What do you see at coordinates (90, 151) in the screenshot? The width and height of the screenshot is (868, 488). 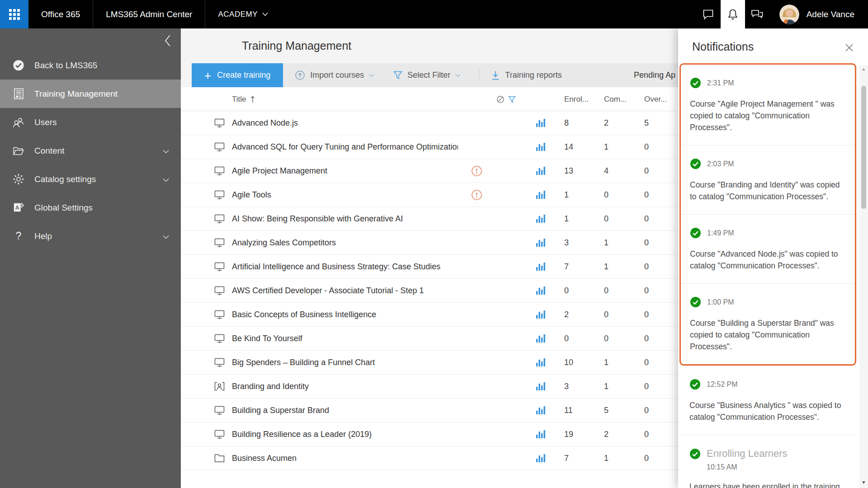 I see `sidebar-item-content: Content` at bounding box center [90, 151].